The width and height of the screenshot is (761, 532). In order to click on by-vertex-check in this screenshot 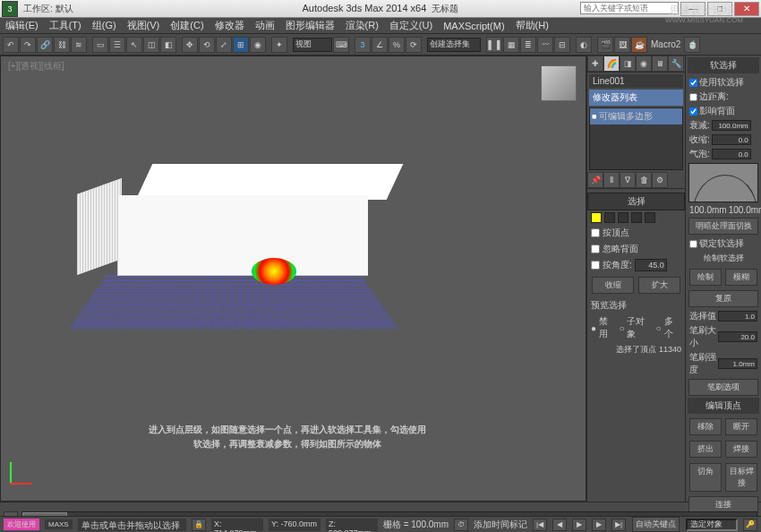, I will do `click(595, 233)`.